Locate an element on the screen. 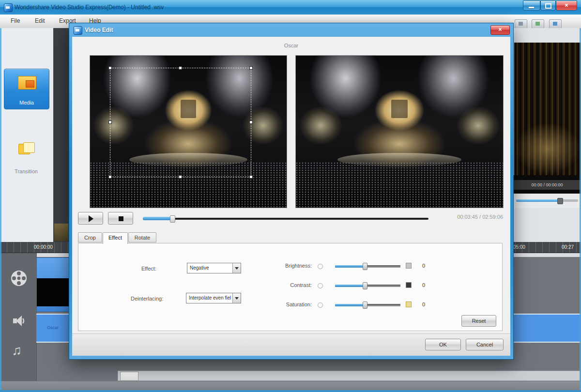 The image size is (581, 392). minimize-button is located at coordinates (532, 6).